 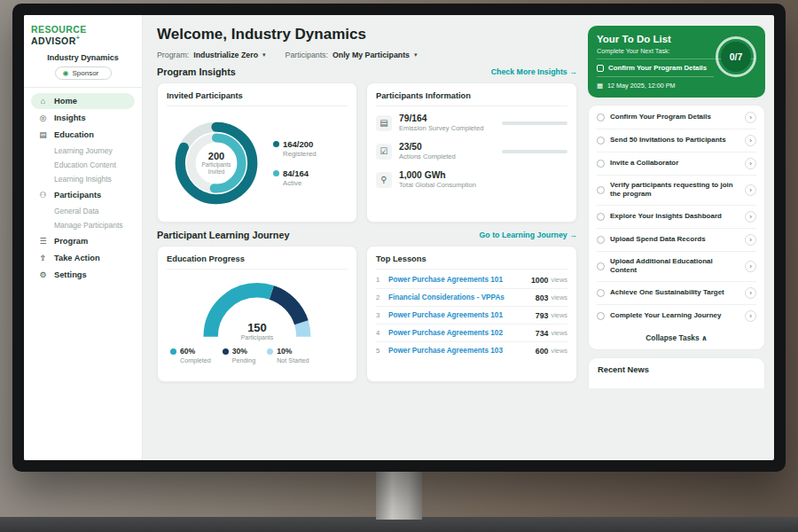 I want to click on stat-label: Emission Survey Completed, so click(x=449, y=128).